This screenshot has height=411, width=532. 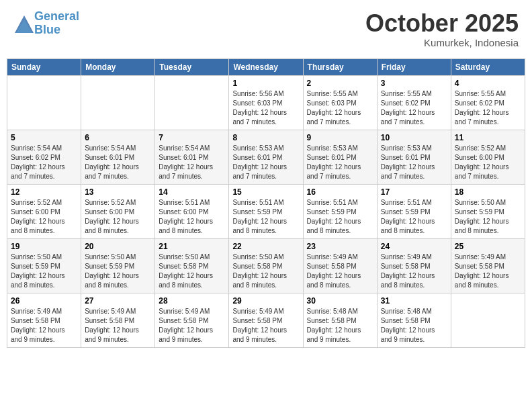 What do you see at coordinates (488, 102) in the screenshot?
I see `calendar-cell: 4Sunrise: 5:55 AMSunset: 6:02 PMDaylight…` at bounding box center [488, 102].